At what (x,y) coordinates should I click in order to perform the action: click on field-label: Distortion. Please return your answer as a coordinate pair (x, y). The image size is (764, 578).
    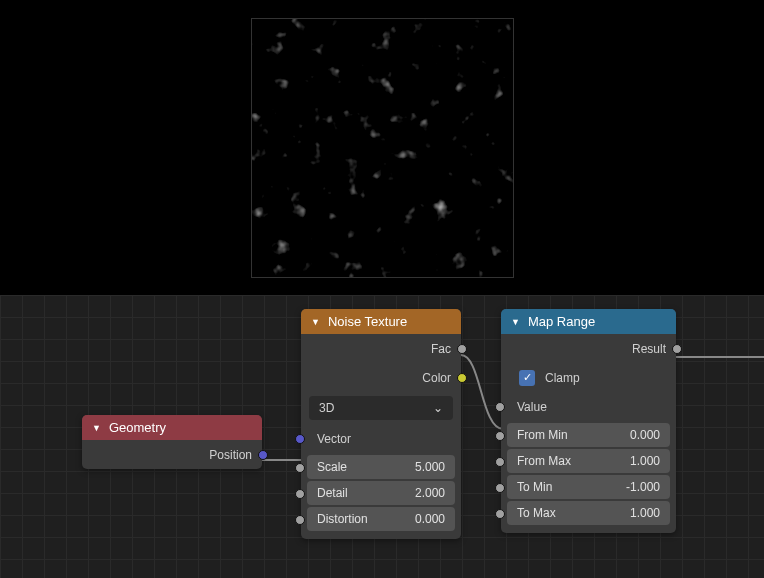
    Looking at the image, I should click on (342, 519).